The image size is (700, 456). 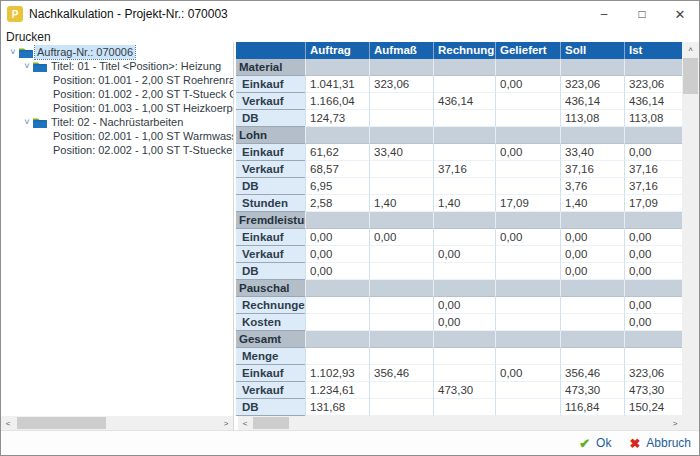 What do you see at coordinates (680, 14) in the screenshot?
I see `close-button: ✕` at bounding box center [680, 14].